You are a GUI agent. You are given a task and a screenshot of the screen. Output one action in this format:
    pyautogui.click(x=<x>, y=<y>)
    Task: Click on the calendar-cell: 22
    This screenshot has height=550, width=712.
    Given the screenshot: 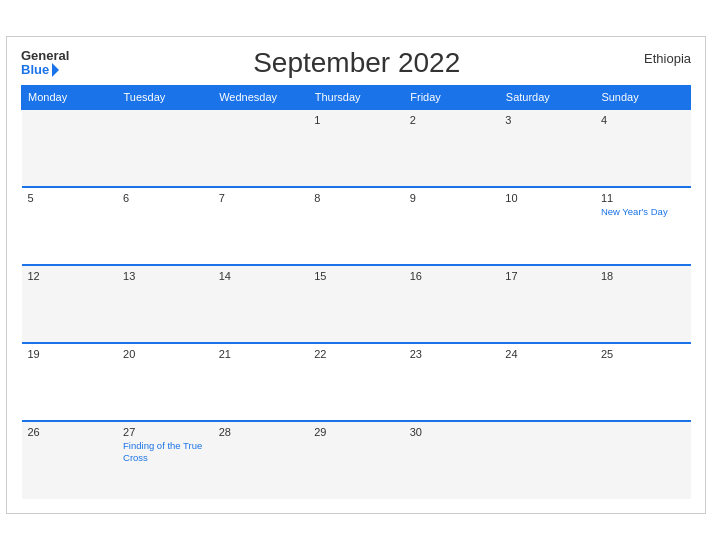 What is the action you would take?
    pyautogui.click(x=356, y=382)
    